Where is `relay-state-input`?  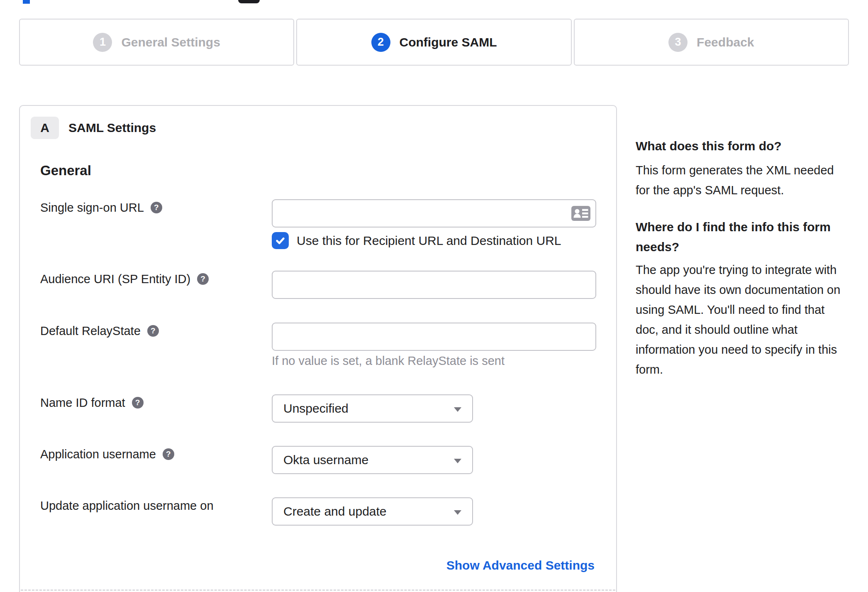 relay-state-input is located at coordinates (434, 337).